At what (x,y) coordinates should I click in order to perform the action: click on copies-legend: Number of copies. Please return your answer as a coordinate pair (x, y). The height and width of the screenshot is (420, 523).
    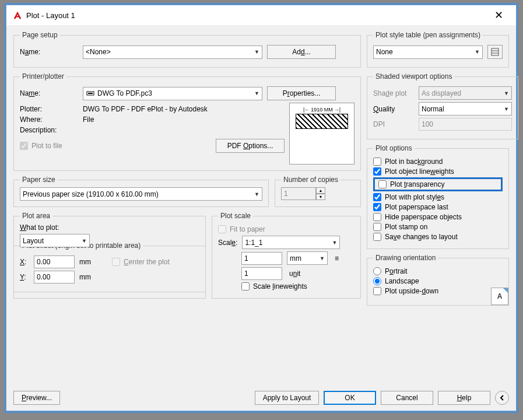
    Looking at the image, I should click on (311, 180).